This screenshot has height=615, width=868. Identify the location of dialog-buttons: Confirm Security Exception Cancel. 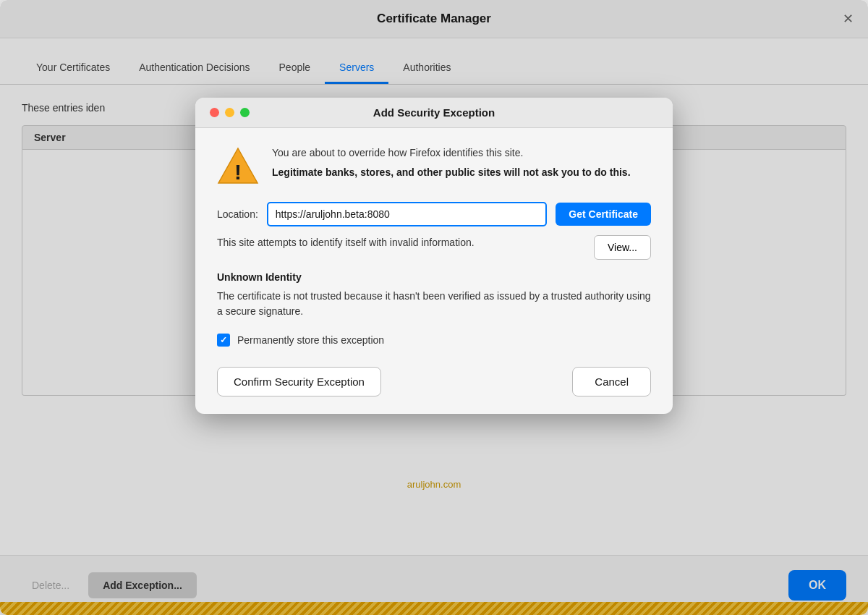
(434, 381).